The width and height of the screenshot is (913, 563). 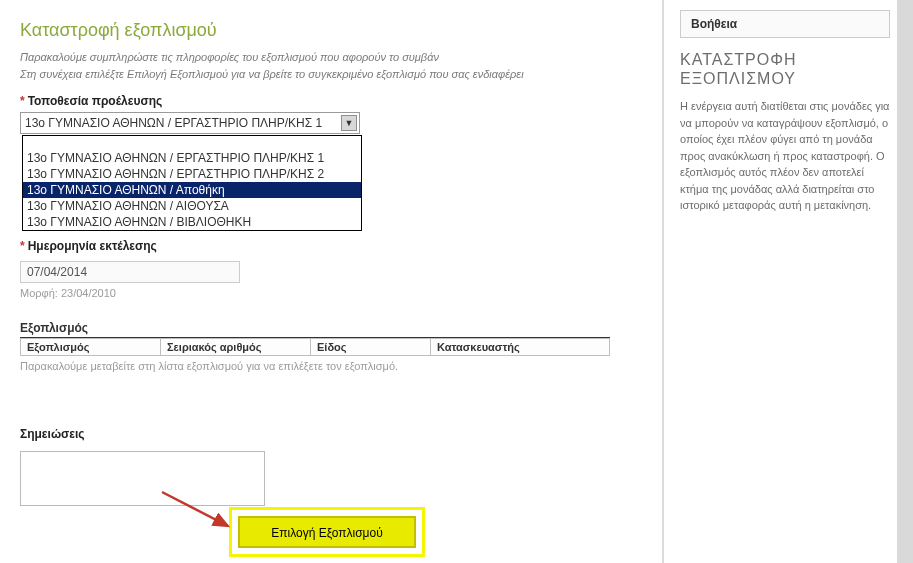 I want to click on help-body-text: Η ενέργεια αυτή διατίθεται στις μονάδες …, so click(x=785, y=156).